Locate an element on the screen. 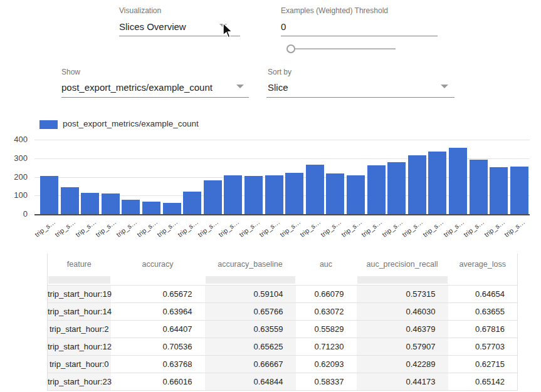 The image size is (541, 392). metric-cell: 0.66667 is located at coordinates (251, 364).